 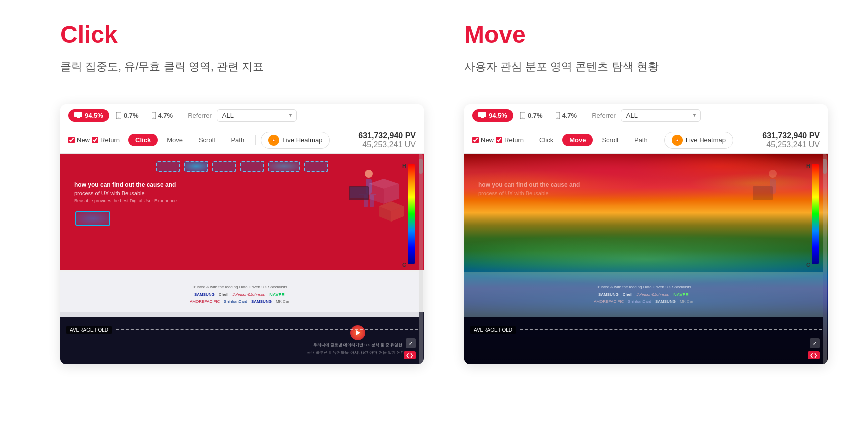 What do you see at coordinates (387, 140) in the screenshot?
I see `click-stats: 631,732,940 PV 45,253,241 UV` at bounding box center [387, 140].